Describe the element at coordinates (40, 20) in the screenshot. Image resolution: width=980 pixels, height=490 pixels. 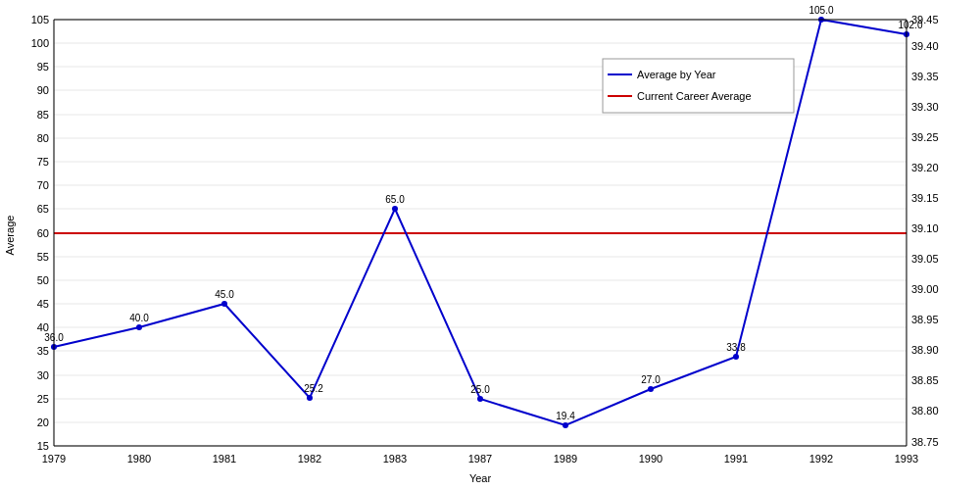
I see `svg-text: 105` at that location.